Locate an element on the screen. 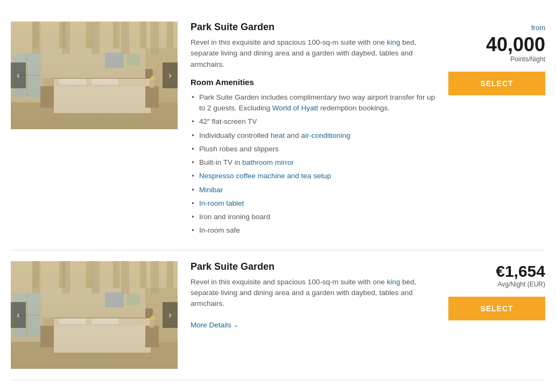 The width and height of the screenshot is (556, 392). carousel-prev-button-2: ‹ is located at coordinates (18, 315).